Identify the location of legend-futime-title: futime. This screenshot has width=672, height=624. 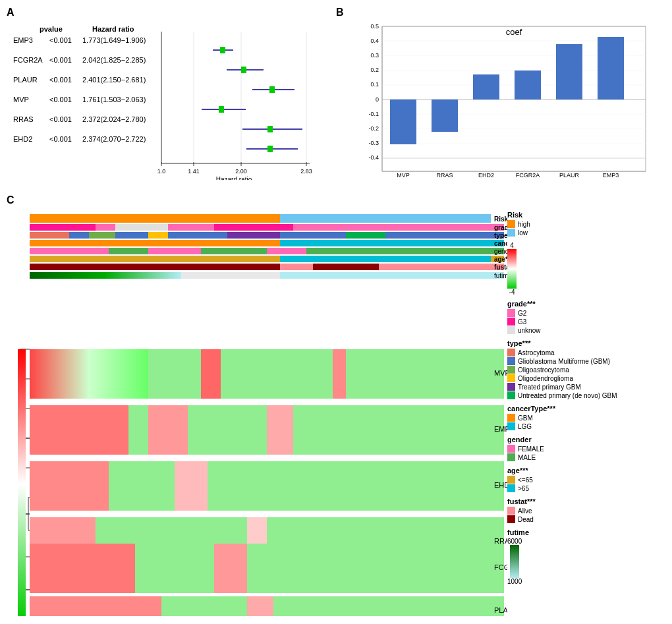
(583, 532).